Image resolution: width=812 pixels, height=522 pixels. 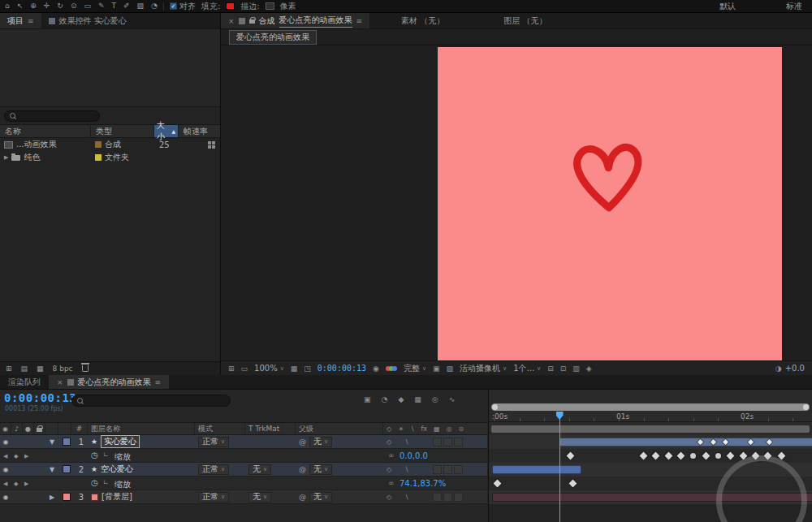 I want to click on text-tool-icon: T, so click(x=114, y=6).